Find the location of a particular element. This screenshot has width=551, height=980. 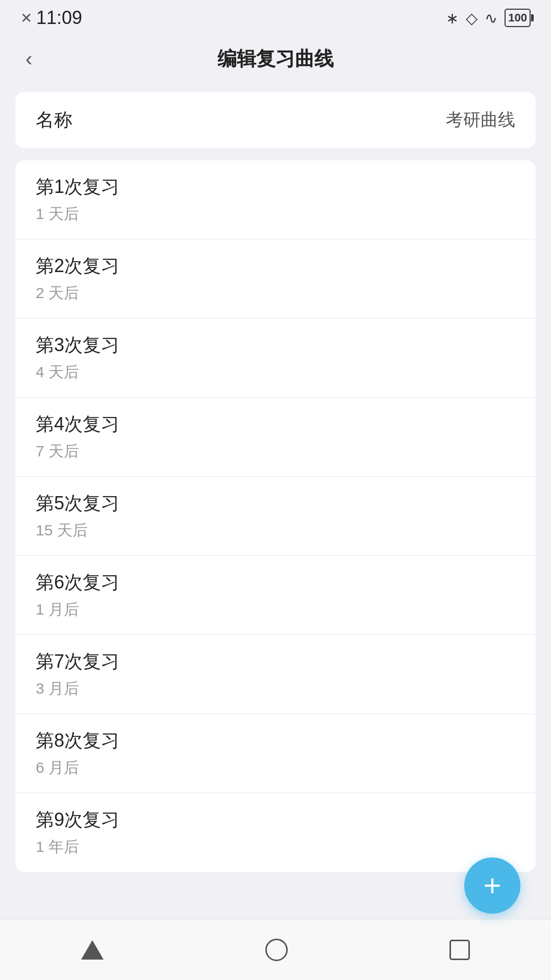

nav-recent-button is located at coordinates (460, 950).